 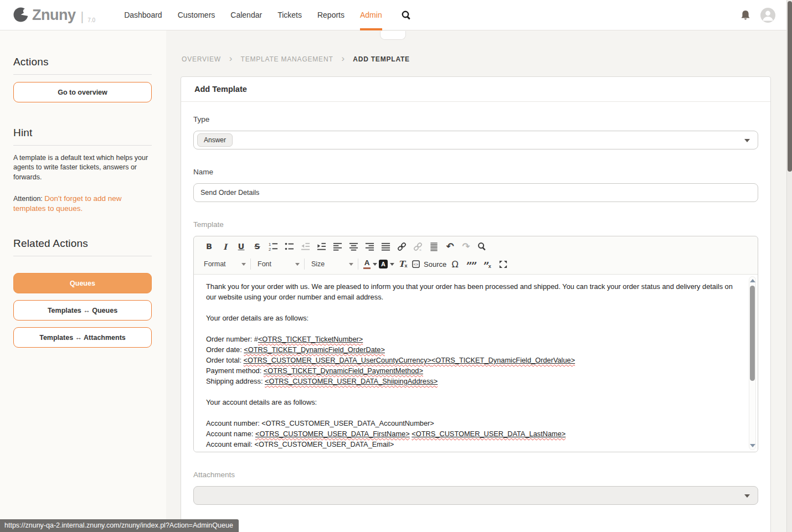 I want to click on align-left-icon, so click(x=338, y=247).